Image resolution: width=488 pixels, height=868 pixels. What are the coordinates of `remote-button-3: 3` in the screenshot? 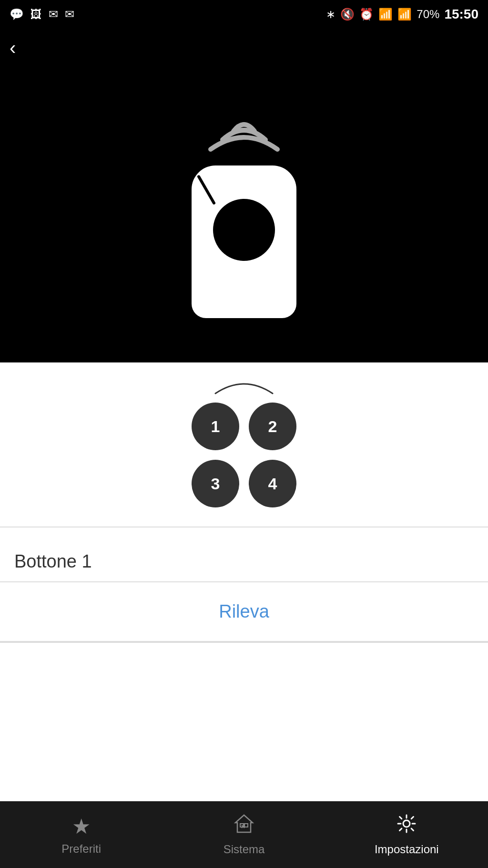 It's located at (215, 484).